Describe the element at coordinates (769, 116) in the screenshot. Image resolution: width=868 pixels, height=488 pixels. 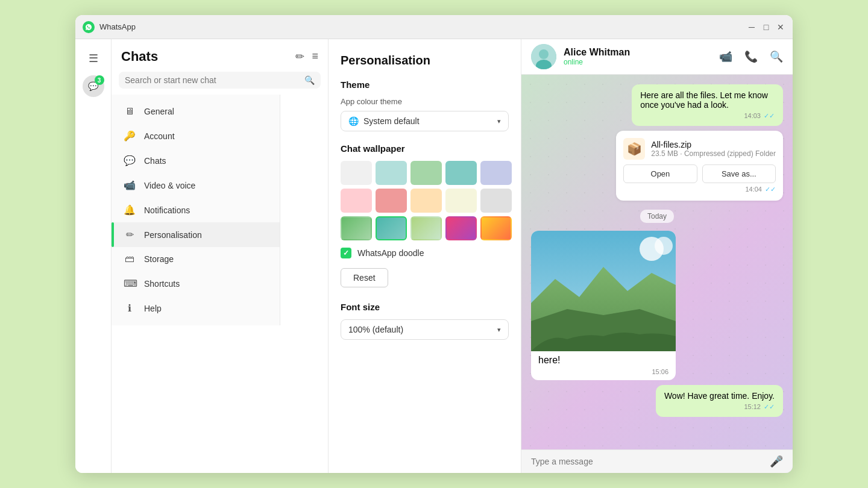
I see `read-tick: ✓✓` at that location.